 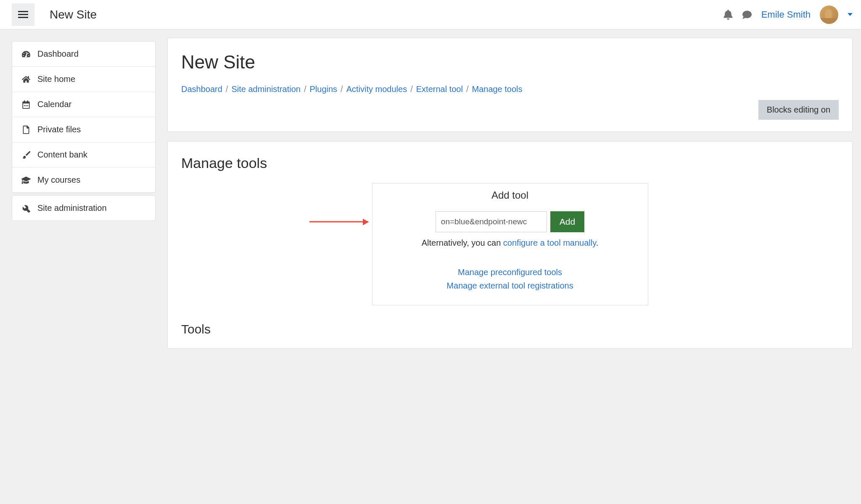 What do you see at coordinates (377, 89) in the screenshot?
I see `breadcrumb-link: Activity modules` at bounding box center [377, 89].